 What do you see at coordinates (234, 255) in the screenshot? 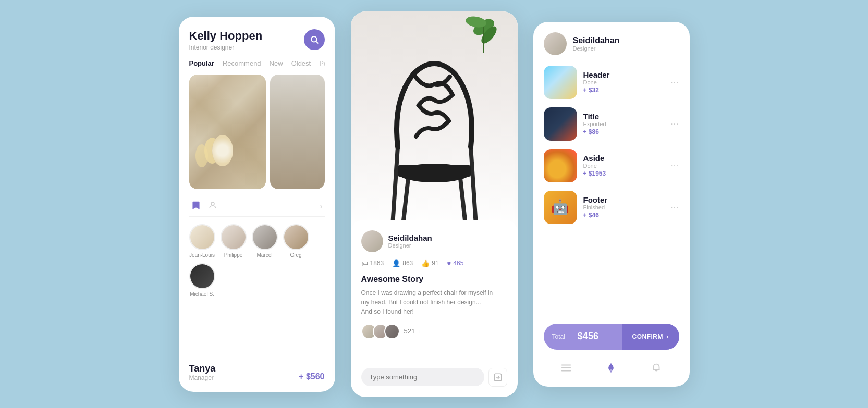
I see `avatar-name-philippe: Philippe` at bounding box center [234, 255].